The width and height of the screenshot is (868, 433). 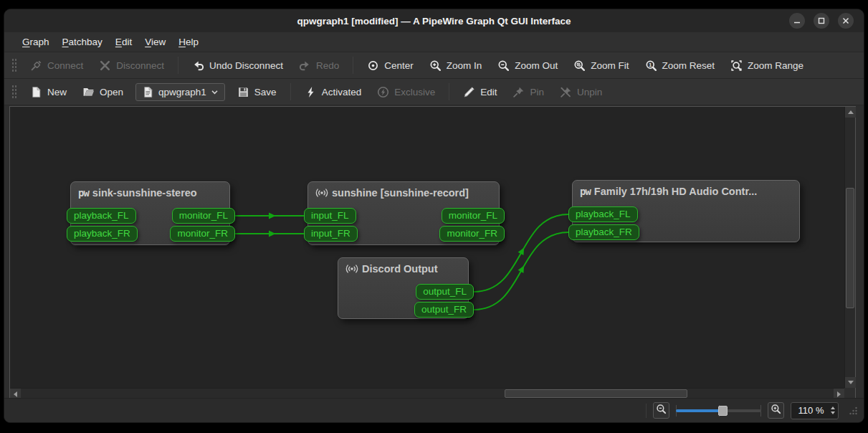 What do you see at coordinates (647, 411) in the screenshot?
I see `statusbar-separator` at bounding box center [647, 411].